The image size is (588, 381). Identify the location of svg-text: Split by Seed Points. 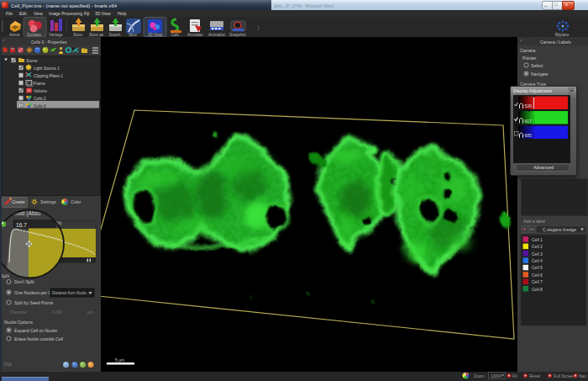
(34, 303).